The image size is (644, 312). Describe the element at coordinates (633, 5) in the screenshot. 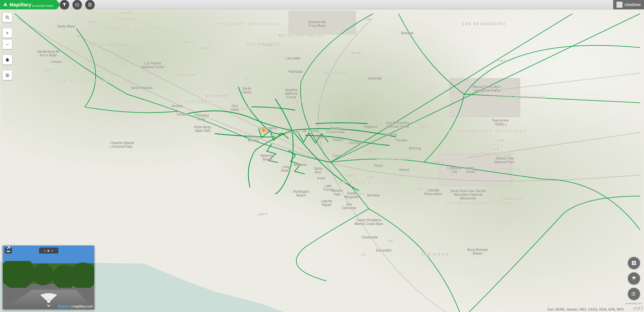

I see `user-name: cbeddow` at that location.